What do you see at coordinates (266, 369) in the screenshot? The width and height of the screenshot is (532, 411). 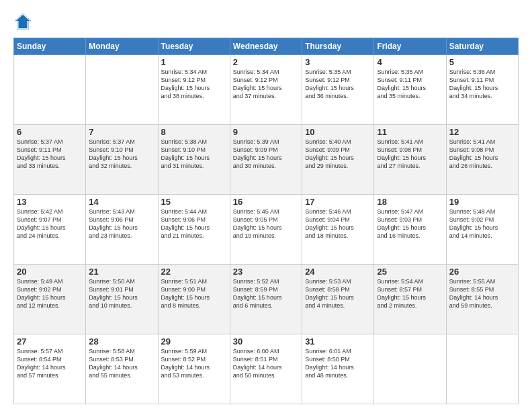 I see `day-cell: 30Sunrise: 6:00 AM Sunset: 8:51 PM Dayli…` at bounding box center [266, 369].